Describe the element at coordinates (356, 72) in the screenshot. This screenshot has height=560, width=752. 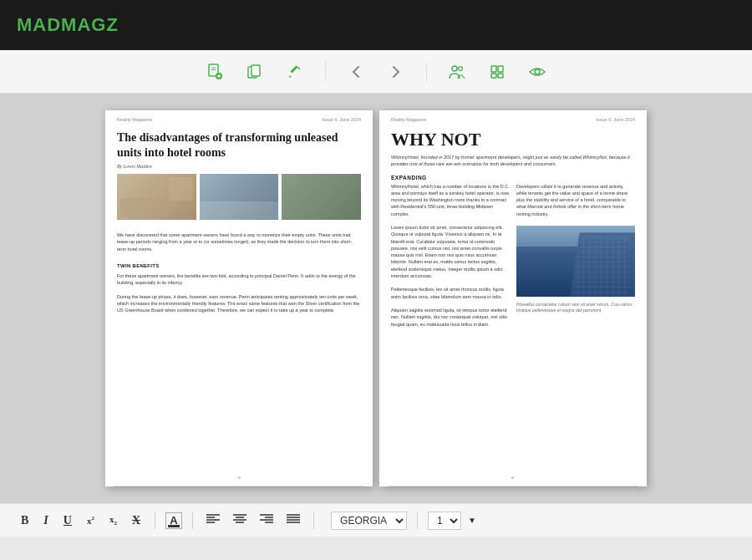
I see `arrow-left-icon` at that location.